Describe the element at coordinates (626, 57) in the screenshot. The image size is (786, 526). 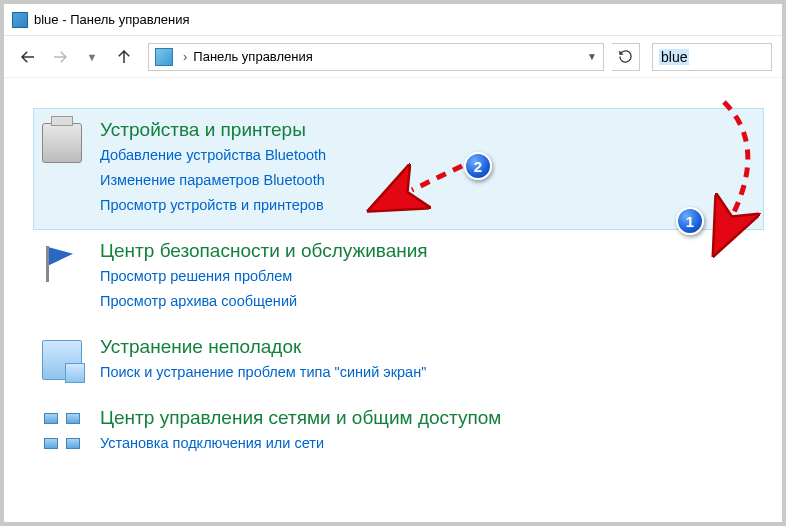
I see `refresh-button` at that location.